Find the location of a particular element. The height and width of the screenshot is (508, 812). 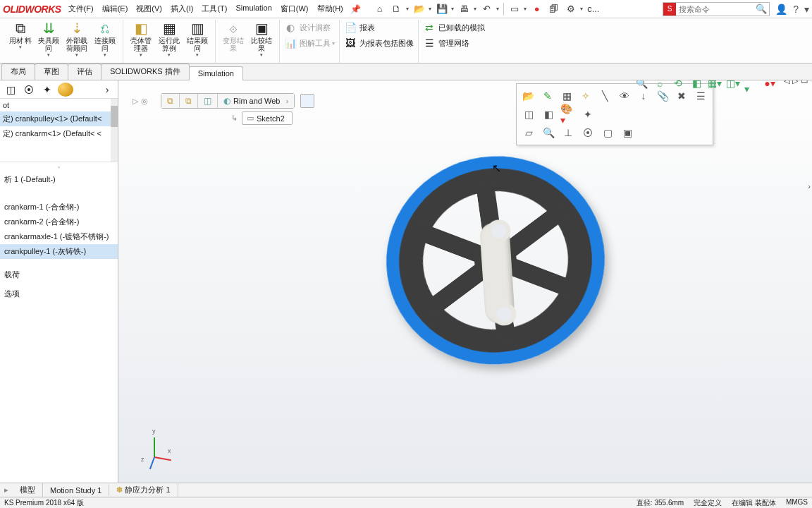

hud-view-icon: ▦▾ is located at coordinates (715, 85).